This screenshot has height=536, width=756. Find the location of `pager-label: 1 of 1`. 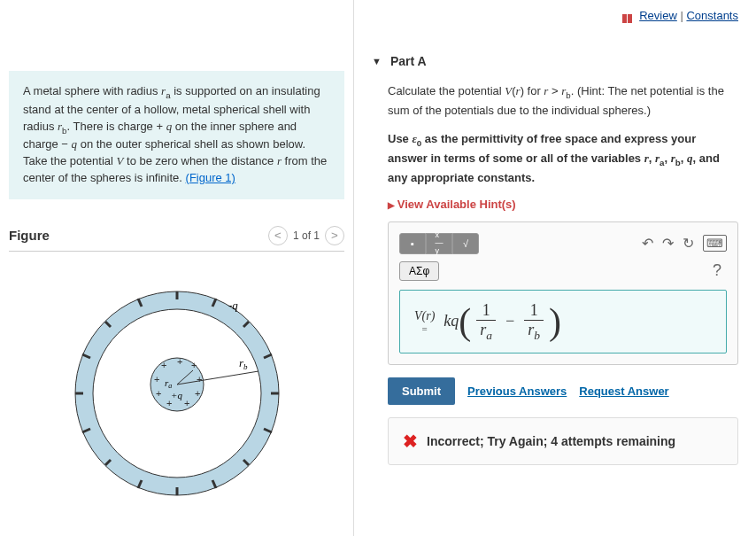

pager-label: 1 of 1 is located at coordinates (306, 236).